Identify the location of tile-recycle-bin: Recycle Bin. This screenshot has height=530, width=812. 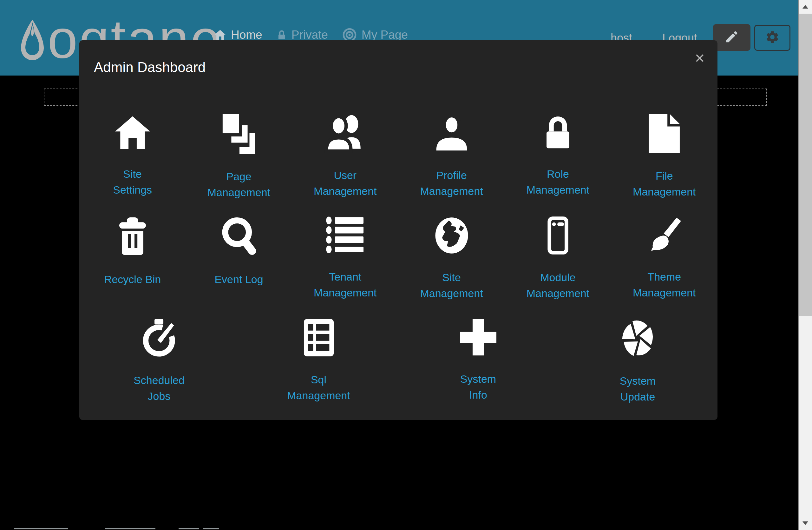
(132, 248).